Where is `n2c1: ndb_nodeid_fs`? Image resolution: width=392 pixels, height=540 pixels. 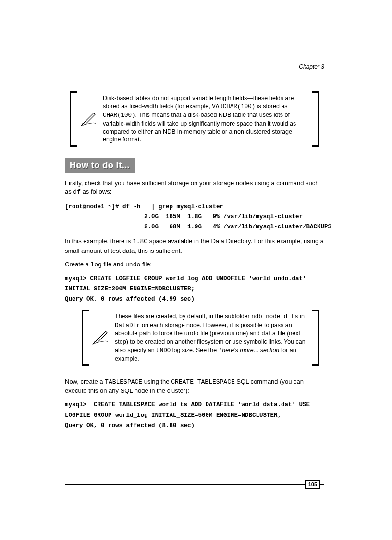 n2c1: ndb_nodeid_fs is located at coordinates (275, 317).